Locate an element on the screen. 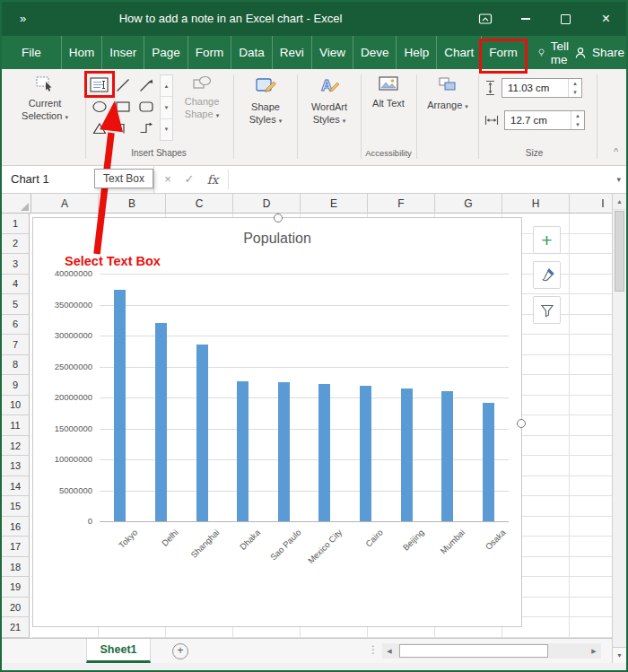 The image size is (628, 672). close-button: × is located at coordinates (606, 19).